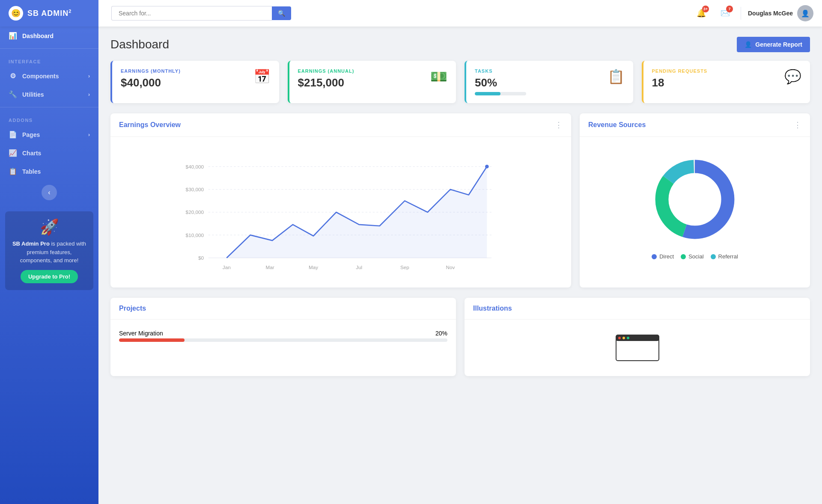 Image resolution: width=822 pixels, height=504 pixels. I want to click on projects-table: Server Migration 20%, so click(283, 336).